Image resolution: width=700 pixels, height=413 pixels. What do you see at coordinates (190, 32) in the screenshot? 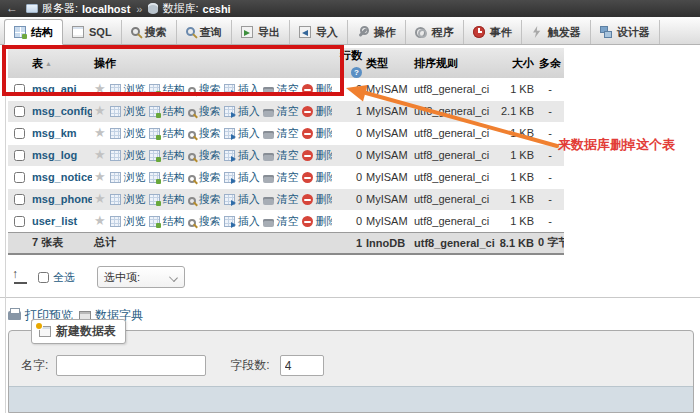
I see `query-icon` at bounding box center [190, 32].